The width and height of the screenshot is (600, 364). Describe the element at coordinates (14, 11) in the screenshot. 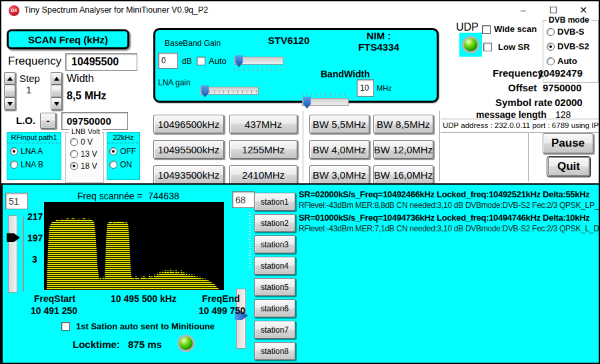

I see `app-icon: DX` at that location.